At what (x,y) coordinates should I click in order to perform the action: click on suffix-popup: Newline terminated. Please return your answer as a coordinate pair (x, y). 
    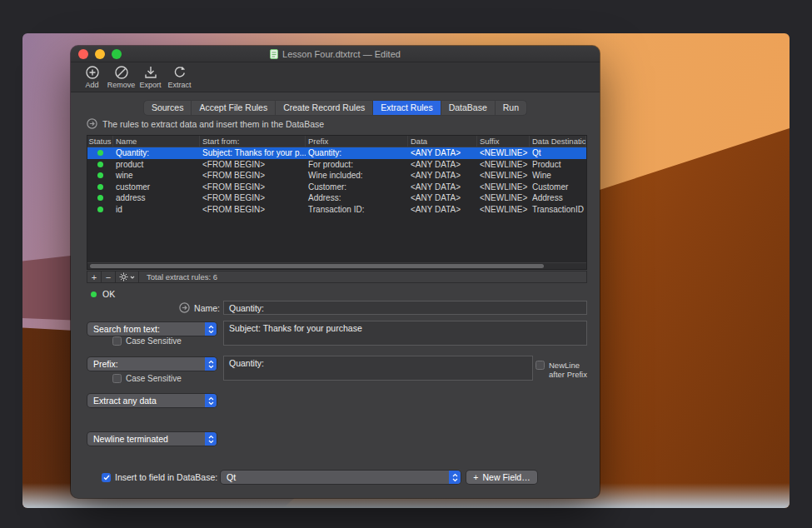
    Looking at the image, I should click on (152, 439).